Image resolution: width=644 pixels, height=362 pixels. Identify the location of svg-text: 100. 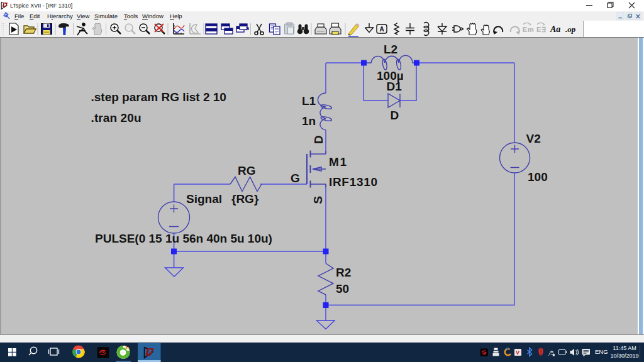
(538, 177).